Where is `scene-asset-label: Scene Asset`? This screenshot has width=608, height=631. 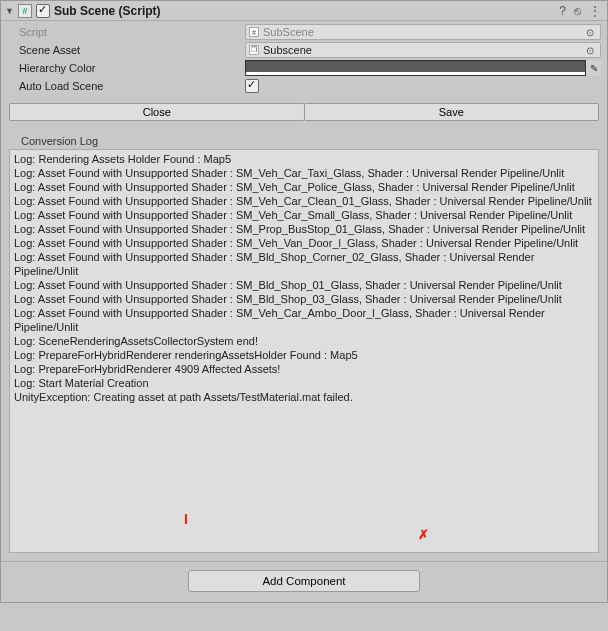 scene-asset-label: Scene Asset is located at coordinates (130, 50).